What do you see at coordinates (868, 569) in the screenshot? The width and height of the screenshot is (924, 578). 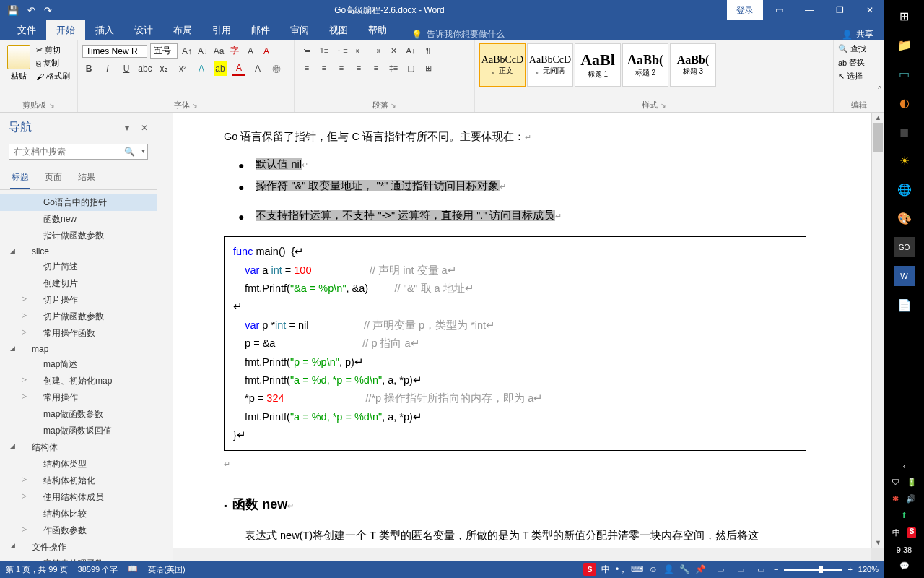 I see `zoom-level: 120%` at bounding box center [868, 569].